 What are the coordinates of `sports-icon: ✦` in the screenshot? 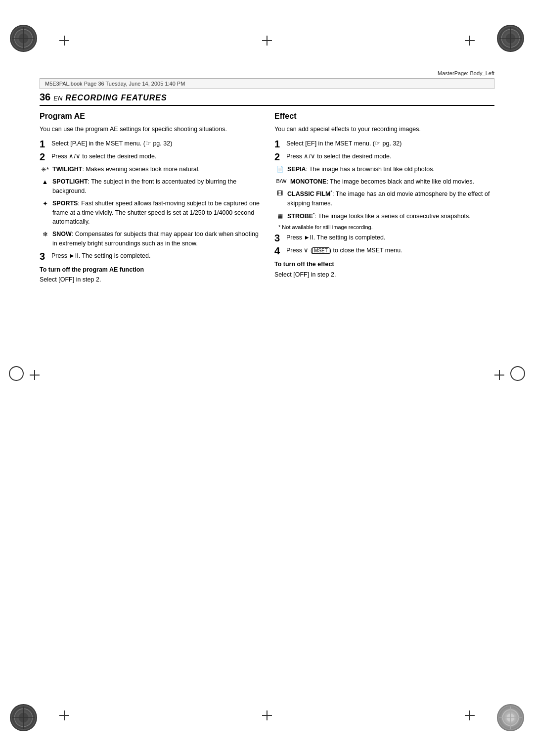 It's located at (45, 204).